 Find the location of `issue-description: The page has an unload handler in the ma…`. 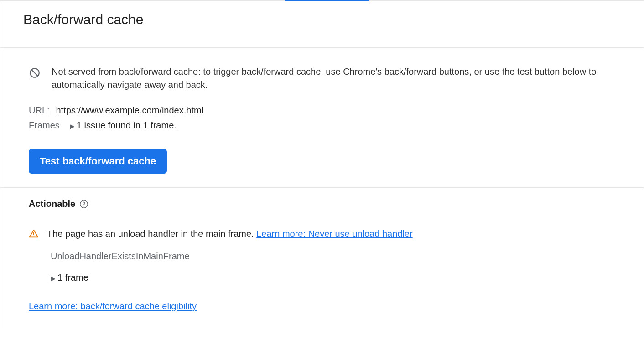

issue-description: The page has an unload handler in the ma… is located at coordinates (151, 234).